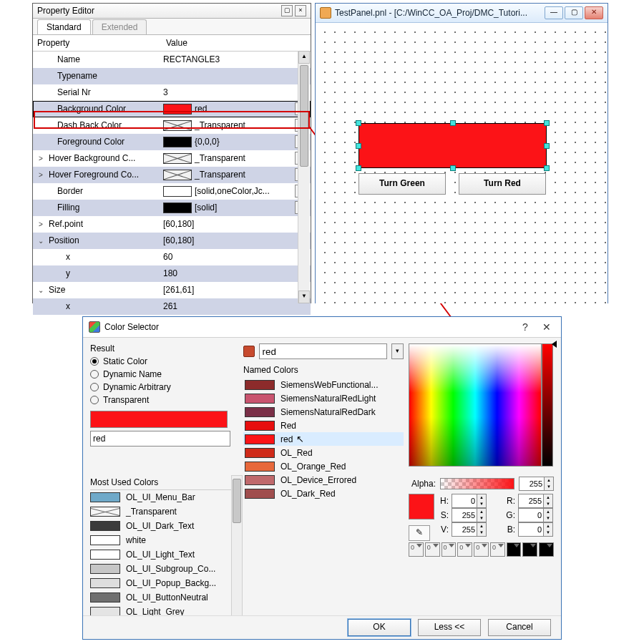 The width and height of the screenshot is (644, 644). I want to click on named-color-item: SiemensNaturalRedDark, so click(323, 412).